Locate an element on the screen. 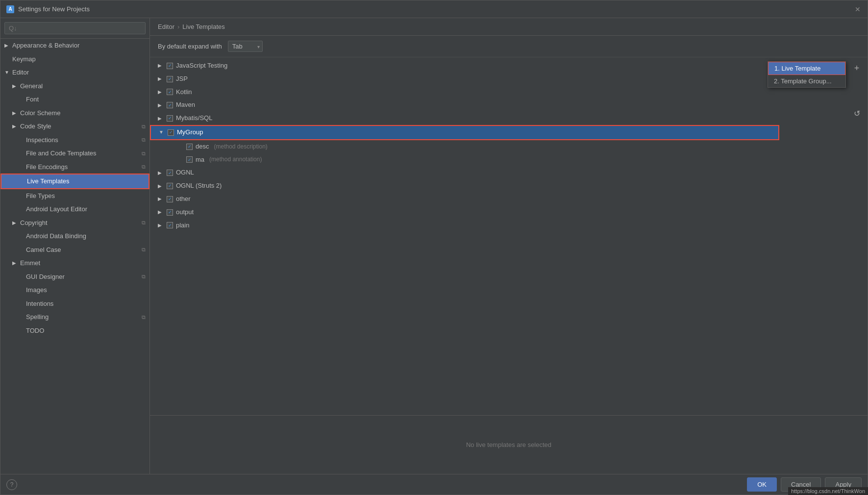  search-input is located at coordinates (75, 28).